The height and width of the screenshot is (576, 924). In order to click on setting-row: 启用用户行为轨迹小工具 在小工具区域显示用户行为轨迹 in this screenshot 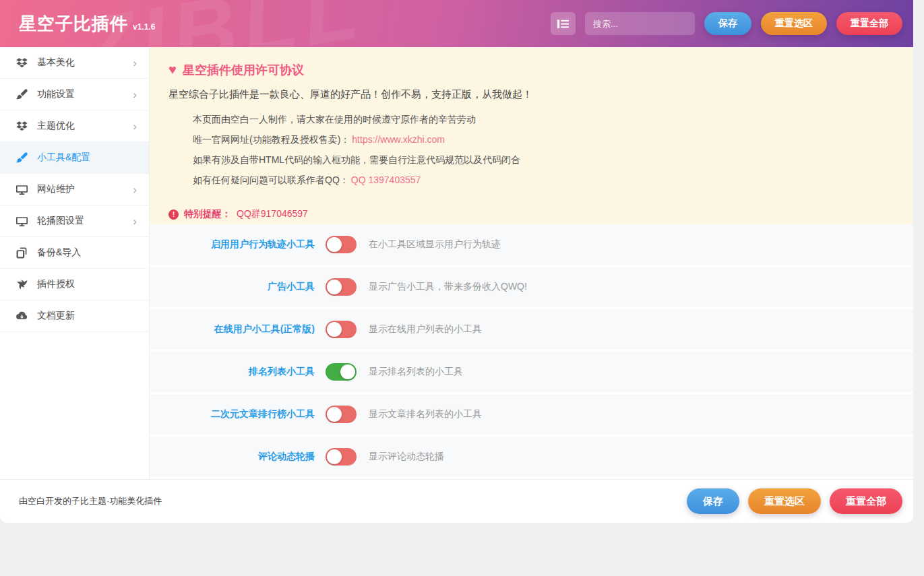, I will do `click(531, 245)`.